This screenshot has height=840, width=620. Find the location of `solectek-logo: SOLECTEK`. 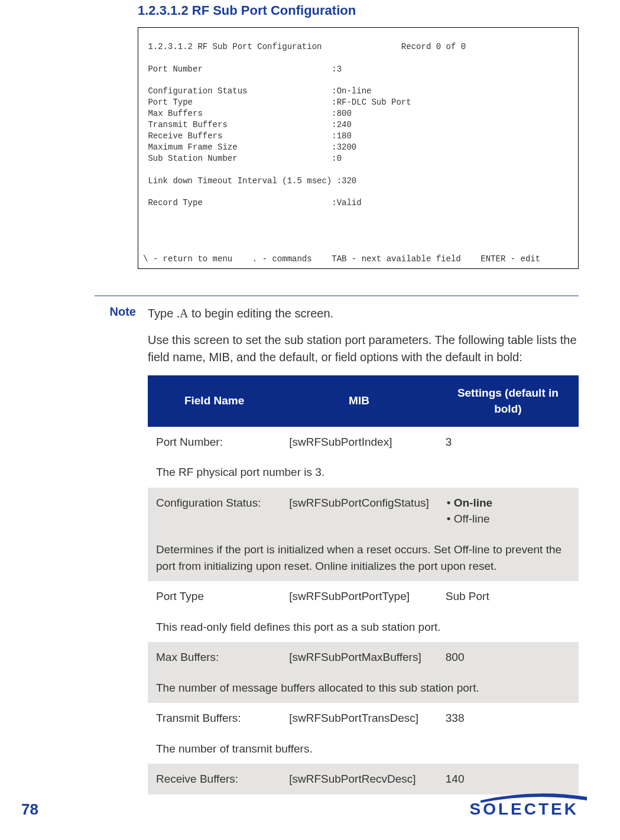

solectek-logo: SOLECTEK is located at coordinates (524, 809).